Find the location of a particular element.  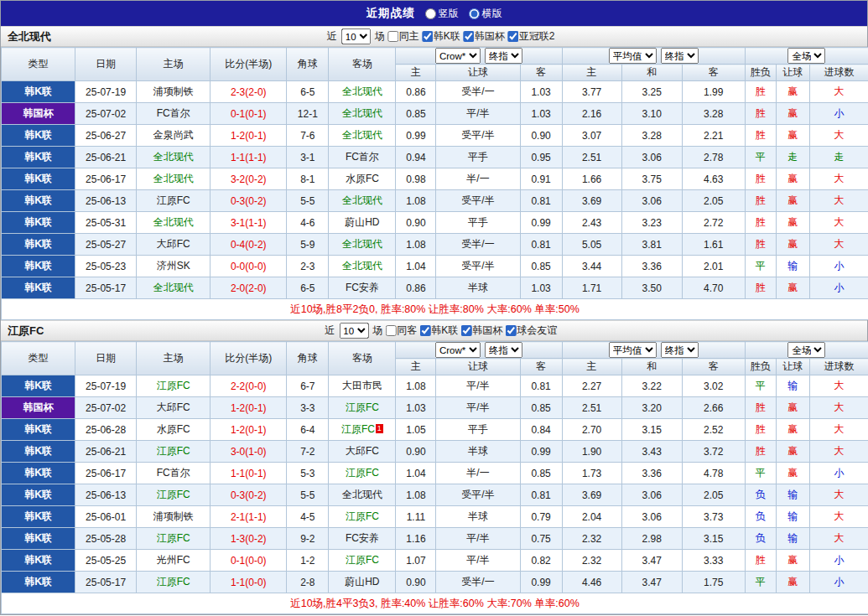

horizontal-layout-radio is located at coordinates (475, 13).